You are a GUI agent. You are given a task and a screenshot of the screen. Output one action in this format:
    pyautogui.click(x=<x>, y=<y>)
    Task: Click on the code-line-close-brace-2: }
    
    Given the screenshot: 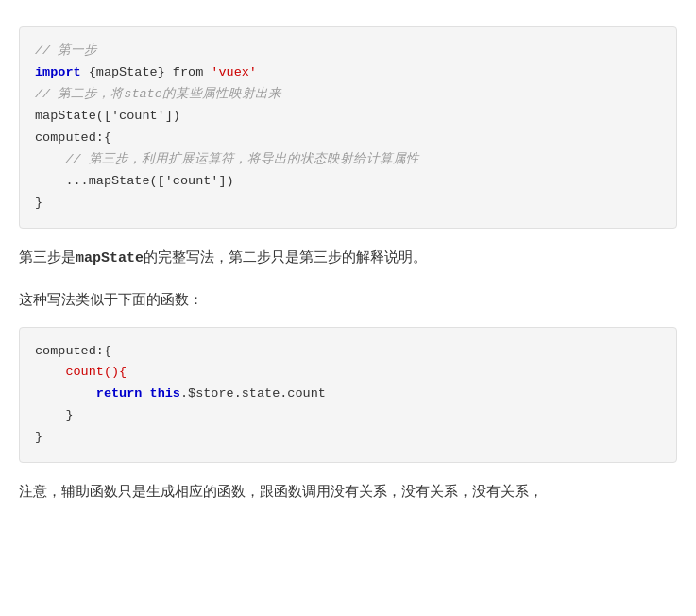 What is the action you would take?
    pyautogui.click(x=348, y=416)
    